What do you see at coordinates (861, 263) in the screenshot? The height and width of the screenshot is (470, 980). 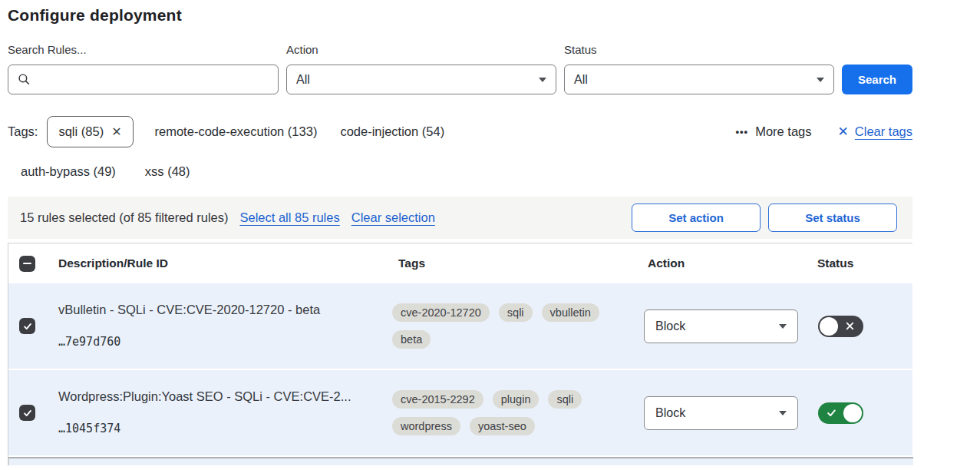 I see `column-header-status: Status` at bounding box center [861, 263].